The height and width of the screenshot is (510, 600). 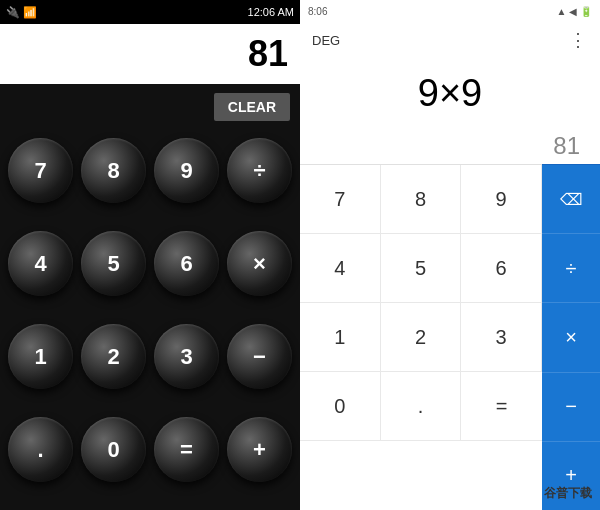 I want to click on usb-icon: 🔌, so click(x=13, y=12).